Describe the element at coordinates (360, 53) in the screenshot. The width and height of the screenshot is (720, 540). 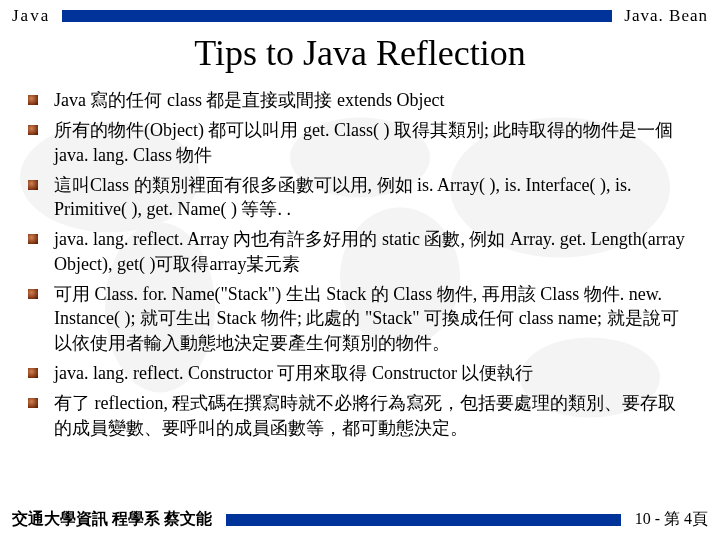
I see `page-title: Tips to Java Reflection` at that location.